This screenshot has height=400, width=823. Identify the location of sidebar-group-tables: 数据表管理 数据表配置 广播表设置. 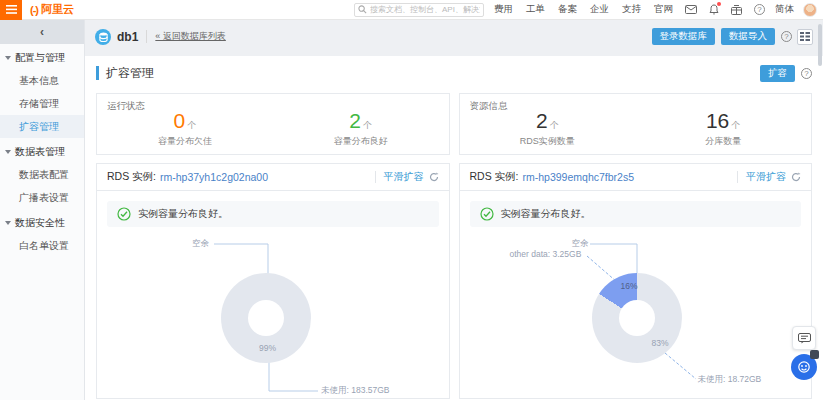
(42, 174).